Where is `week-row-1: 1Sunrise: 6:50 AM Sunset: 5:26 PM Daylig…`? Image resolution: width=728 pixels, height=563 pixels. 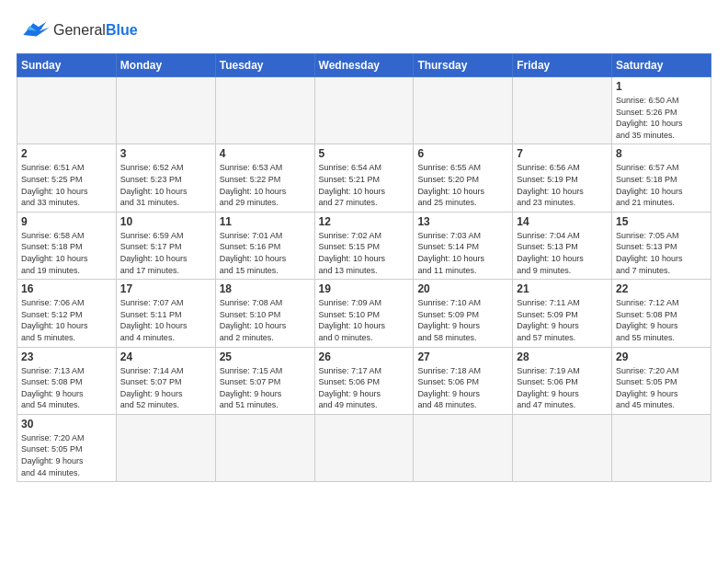
week-row-1: 1Sunrise: 6:50 AM Sunset: 5:26 PM Daylig… is located at coordinates (364, 110).